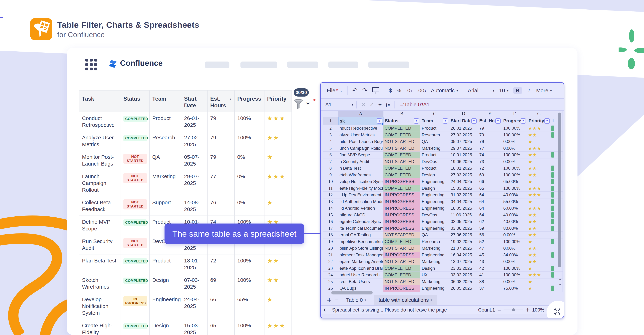 Image resolution: width=644 pixels, height=335 pixels. Describe the element at coordinates (464, 235) in the screenshot. I see `cell-start-date: 27.06.2025` at that location.